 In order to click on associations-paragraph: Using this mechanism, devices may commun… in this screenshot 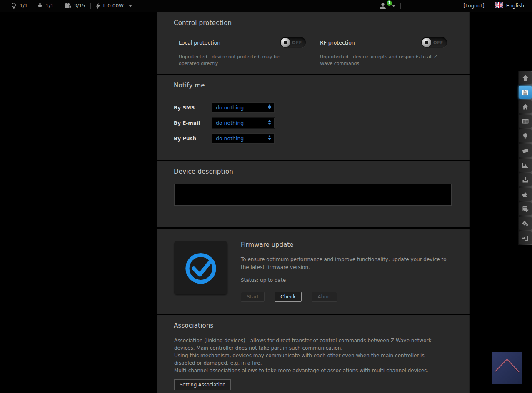, I will do `click(306, 359)`.